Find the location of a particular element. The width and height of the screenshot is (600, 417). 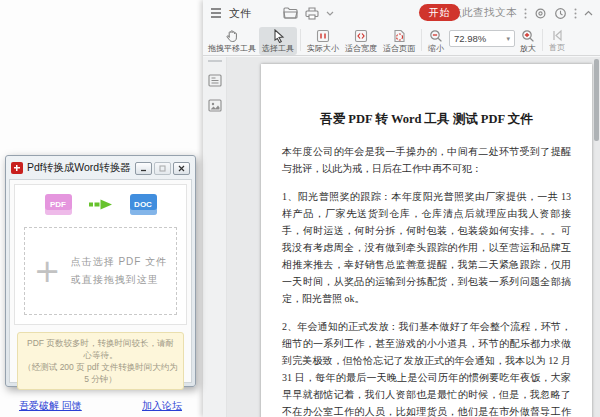

reader-menubar: 文件 开始 点此查找文本 is located at coordinates (402, 13).